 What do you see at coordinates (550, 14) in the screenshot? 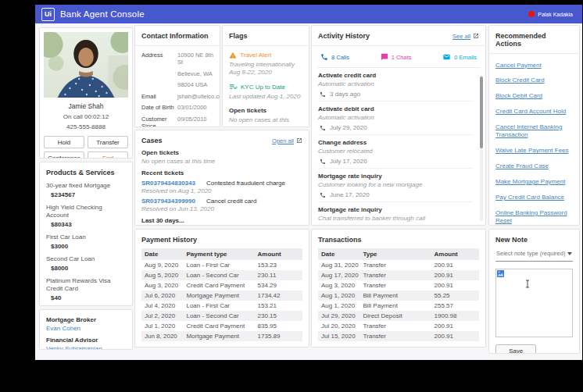
I see `logged-in-user: Palak Kadakia` at bounding box center [550, 14].